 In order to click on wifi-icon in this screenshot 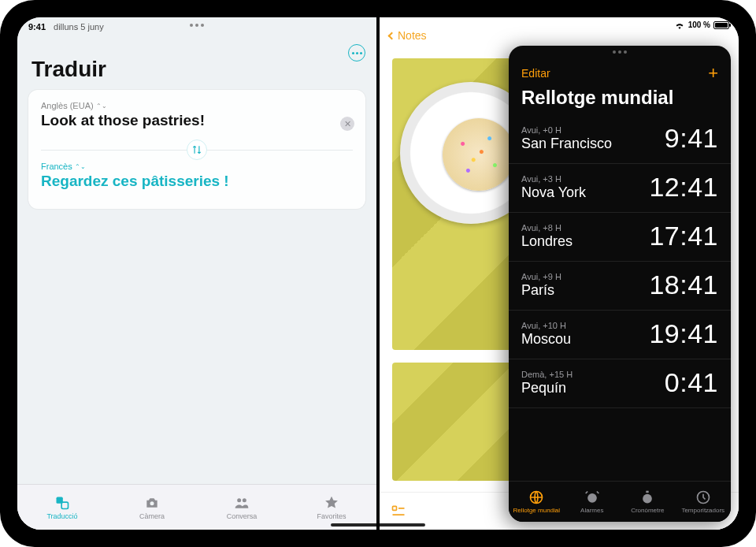, I will do `click(680, 25)`.